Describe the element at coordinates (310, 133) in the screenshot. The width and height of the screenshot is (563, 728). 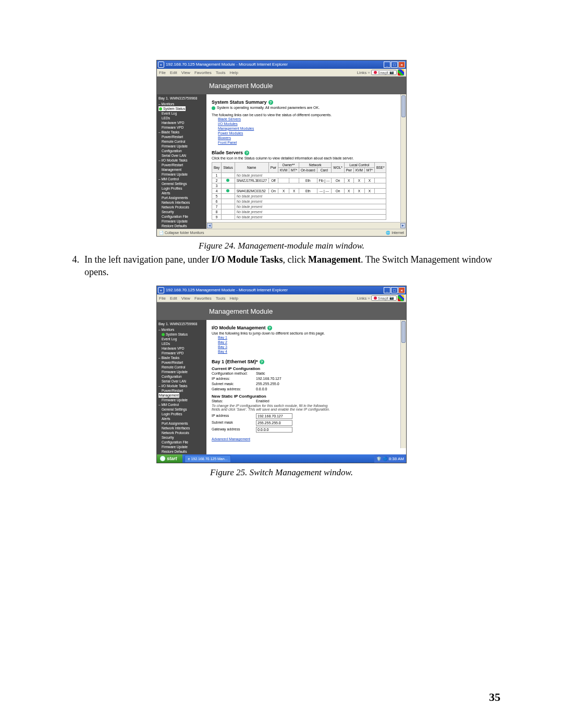
I see `quick-link: Power Modules` at that location.